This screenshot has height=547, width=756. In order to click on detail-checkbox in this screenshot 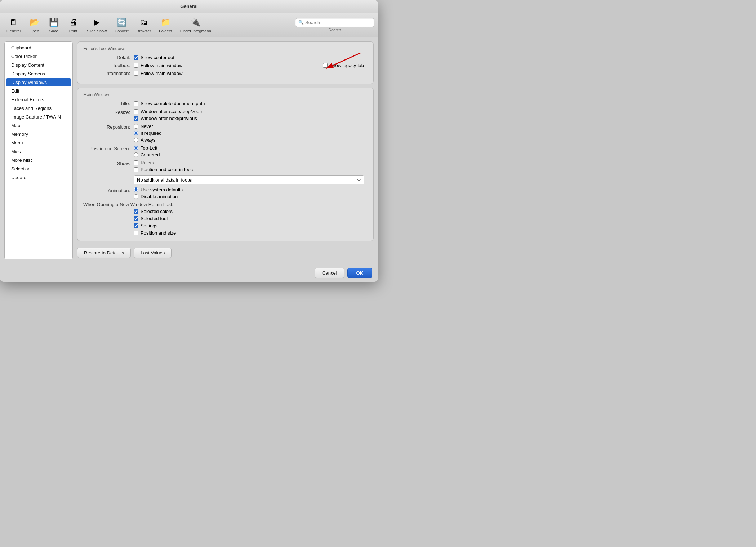, I will do `click(136, 58)`.